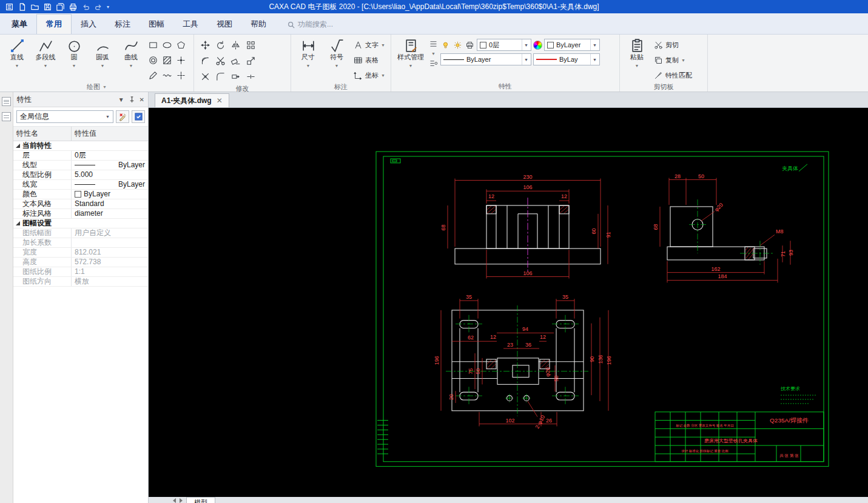 This screenshot has height=503, width=868. Describe the element at coordinates (98, 7) in the screenshot. I see `redo-icon` at that location.